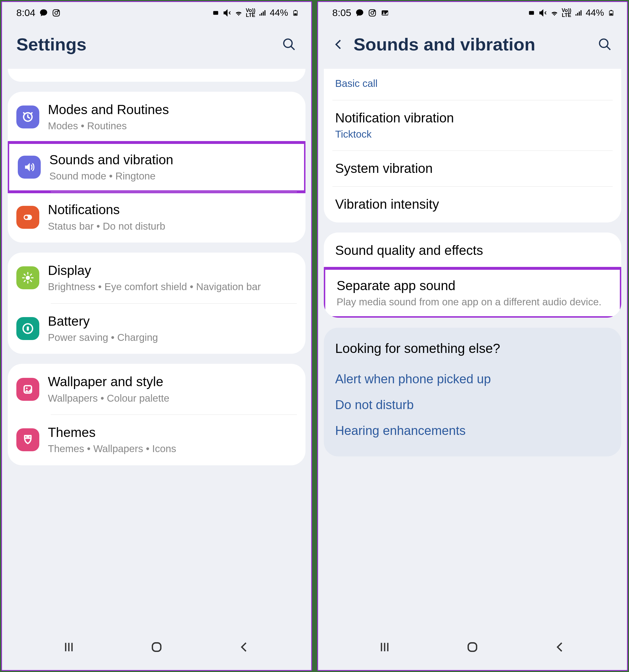  Describe the element at coordinates (473, 302) in the screenshot. I see `row-subtitle: Play media sound from one app on a diffe…` at that location.